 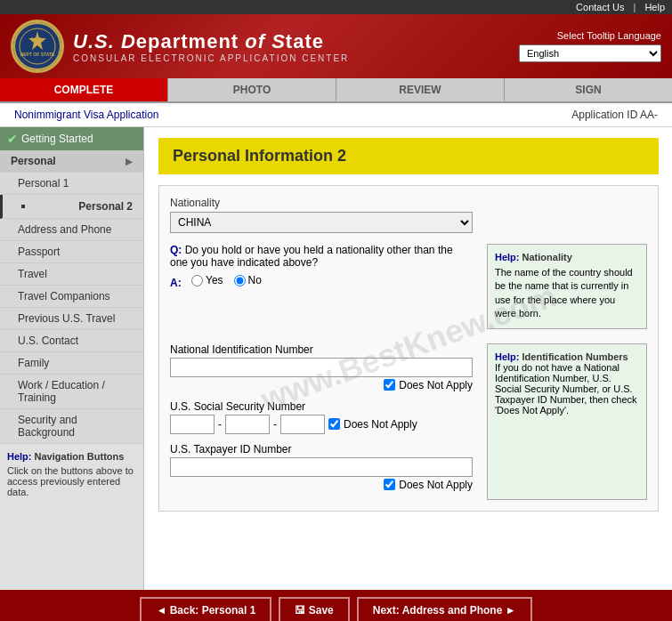 I want to click on ssn-row: U.S. Social Security Number - - Does Not…, so click(x=321, y=417).